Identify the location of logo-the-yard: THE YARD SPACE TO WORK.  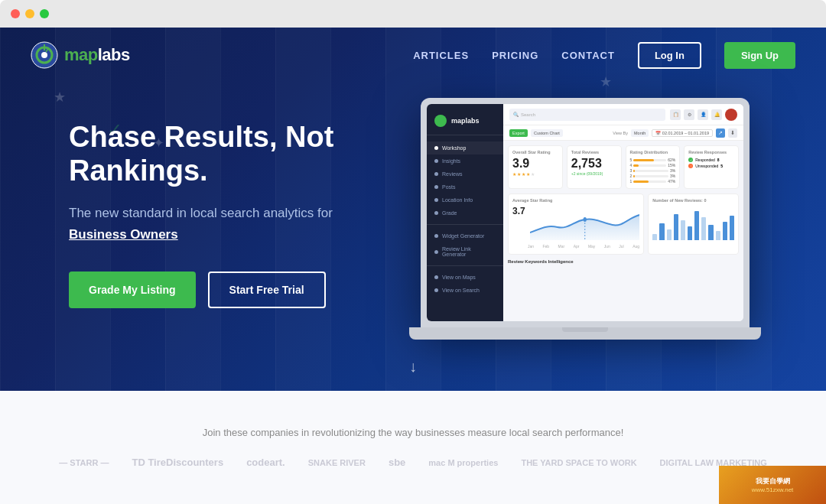
(578, 463).